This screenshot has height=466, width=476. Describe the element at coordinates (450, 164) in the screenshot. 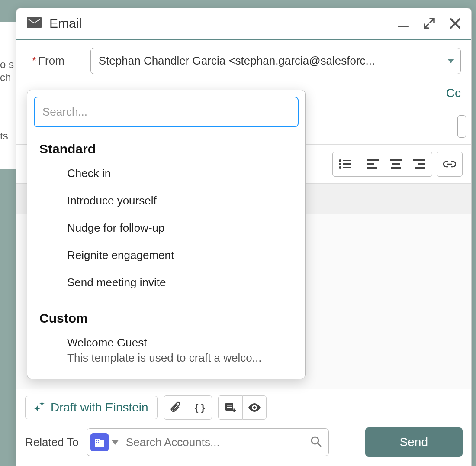

I see `link-button` at that location.